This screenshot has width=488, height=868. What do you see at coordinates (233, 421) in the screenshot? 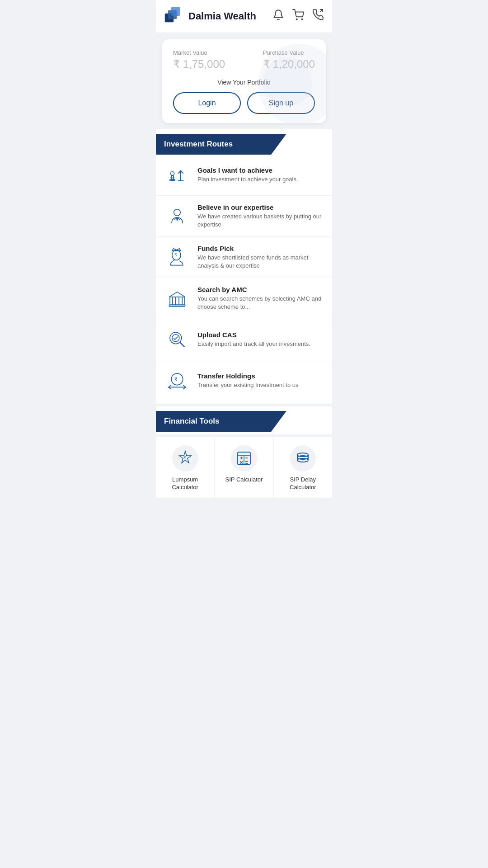
I see `financial-tools-header: Financial Tools` at bounding box center [233, 421].